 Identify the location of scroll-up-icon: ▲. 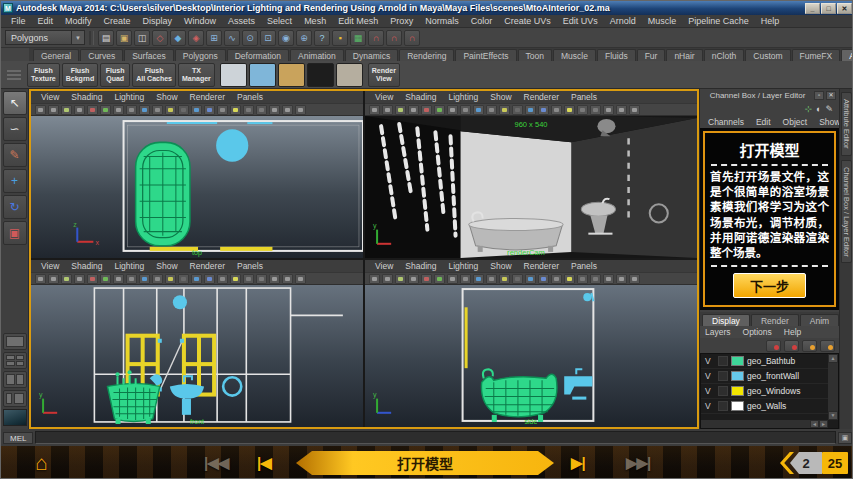
(833, 358).